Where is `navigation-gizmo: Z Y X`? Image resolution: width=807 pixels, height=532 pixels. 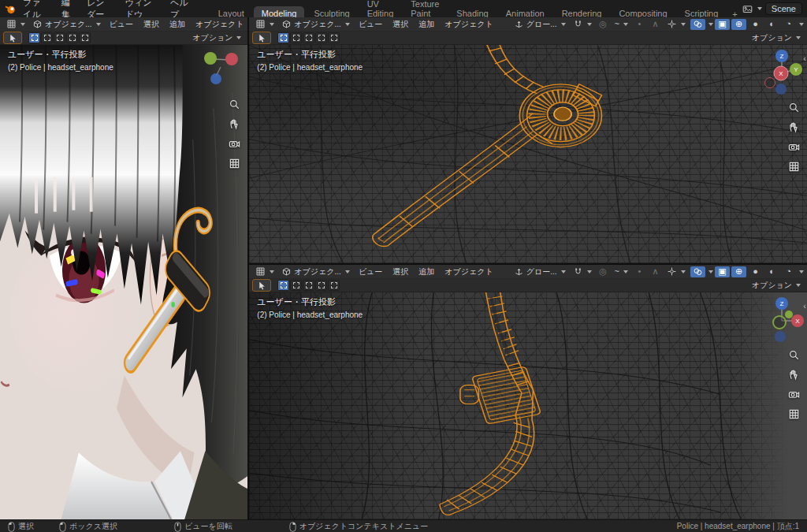
navigation-gizmo: Z Y X is located at coordinates (782, 72).